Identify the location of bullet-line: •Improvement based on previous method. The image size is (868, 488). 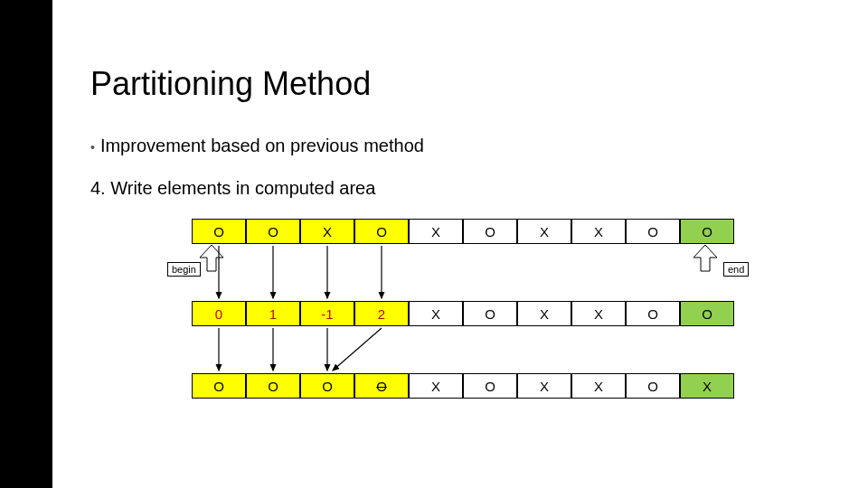
(257, 146).